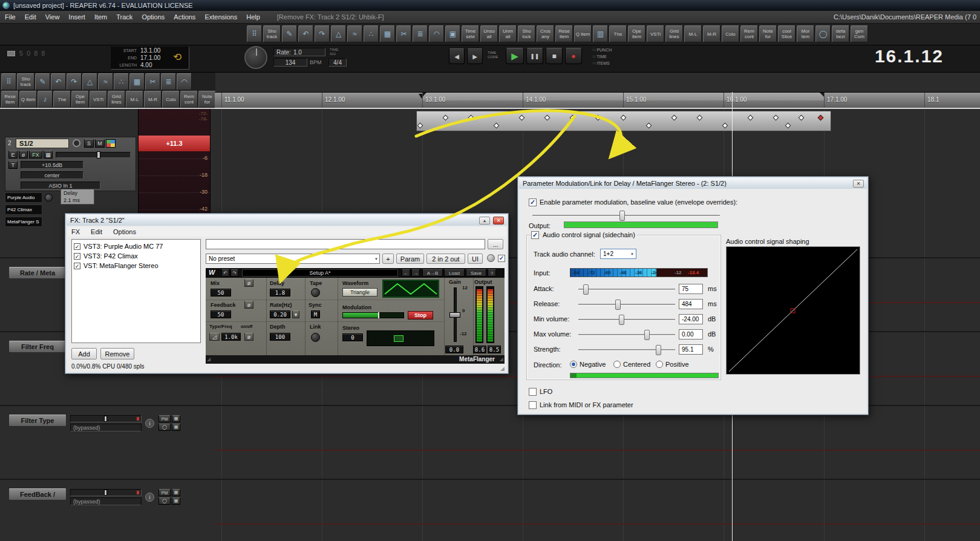 This screenshot has height=541, width=980. What do you see at coordinates (388, 259) in the screenshot?
I see `save-preset-button: +` at bounding box center [388, 259].